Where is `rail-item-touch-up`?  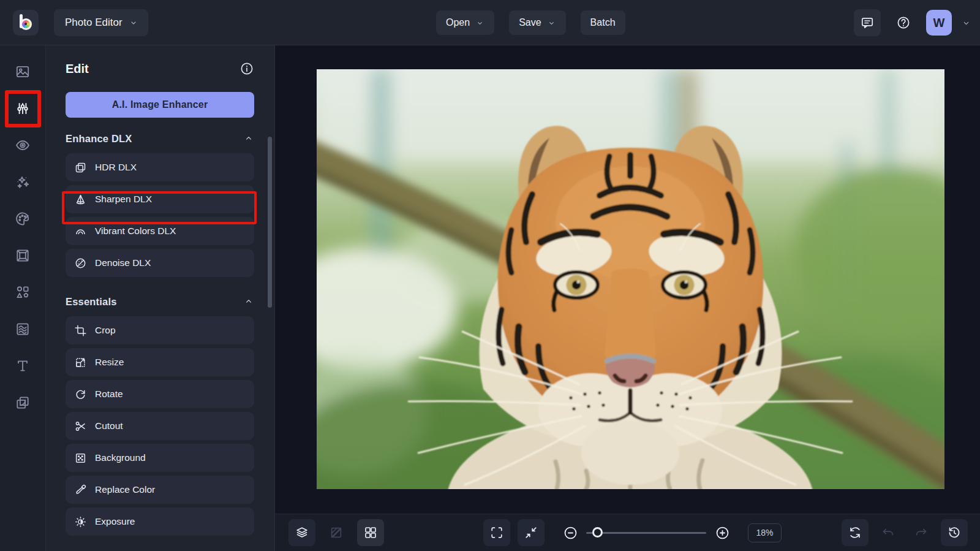 rail-item-touch-up is located at coordinates (23, 145).